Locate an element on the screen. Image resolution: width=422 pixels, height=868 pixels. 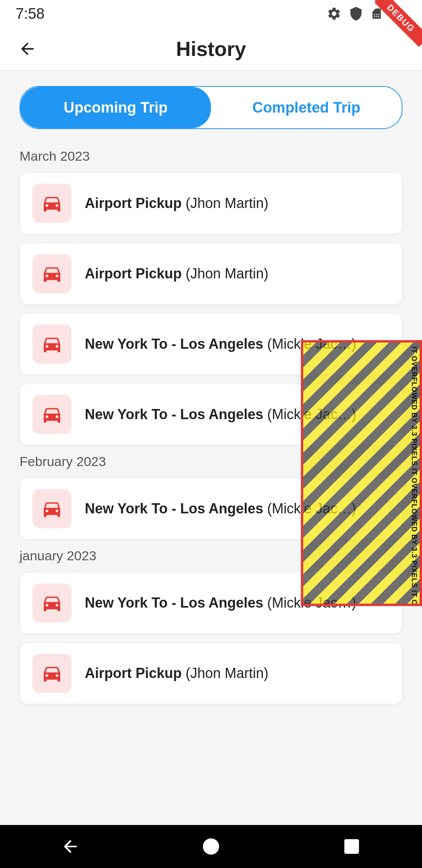
settings-icon is located at coordinates (334, 14).